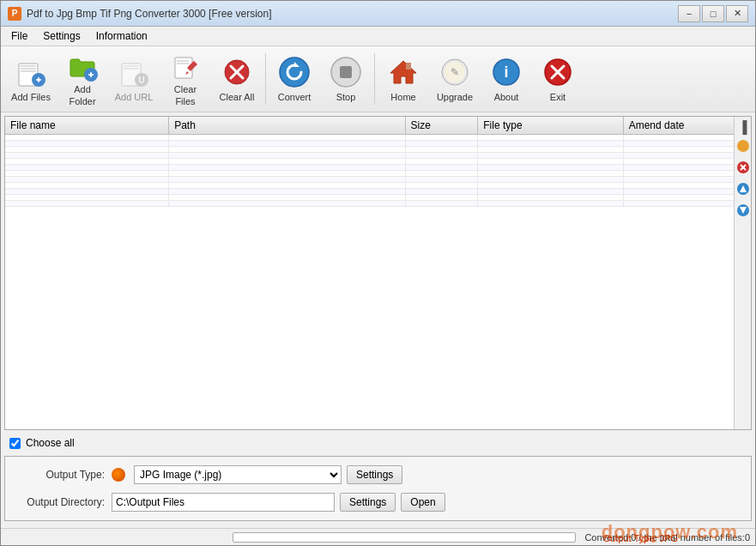 Image resolution: width=756 pixels, height=546 pixels. What do you see at coordinates (441, 125) in the screenshot?
I see `col-size: Size` at bounding box center [441, 125].